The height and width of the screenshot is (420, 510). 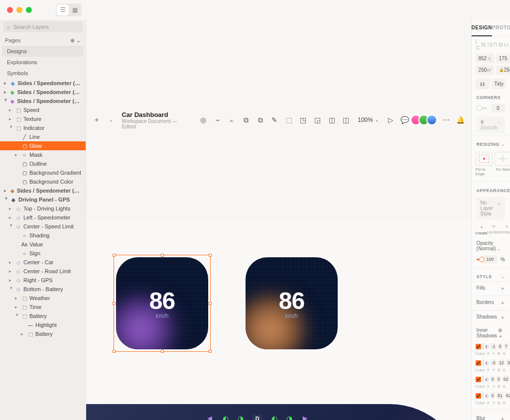 I want to click on tab-design: DESIGN, so click(x=482, y=28).